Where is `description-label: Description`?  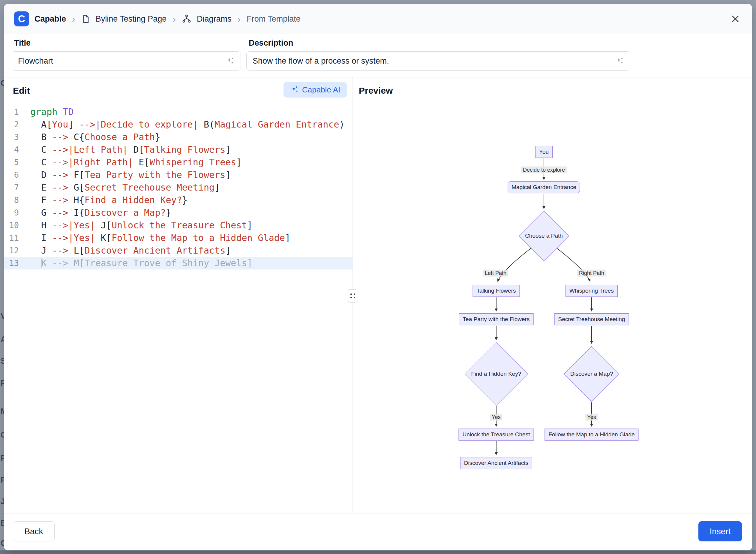
description-label: Description is located at coordinates (440, 43).